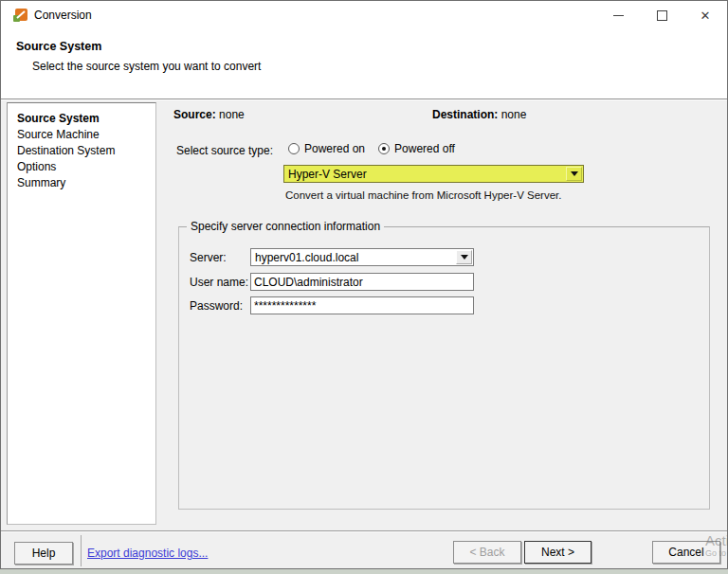 The width and height of the screenshot is (728, 574). I want to click on groupbox-legend: Specify server connection information, so click(285, 226).